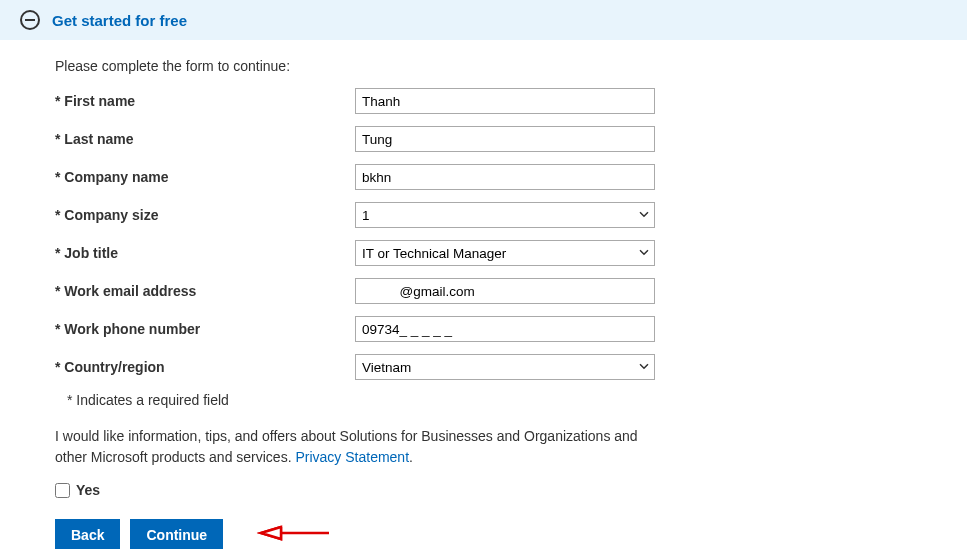 The width and height of the screenshot is (967, 549). I want to click on required-note: * Indicates a required field, so click(366, 400).